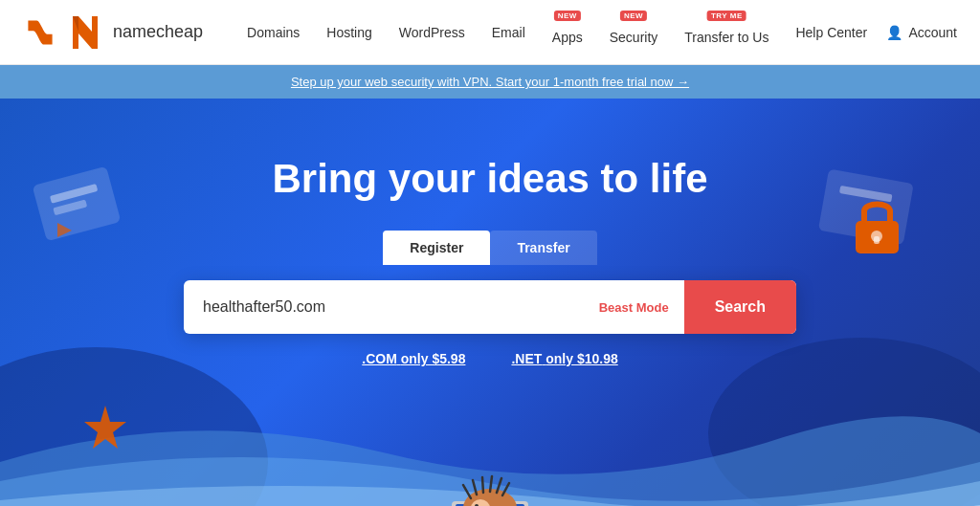 This screenshot has width=980, height=506. What do you see at coordinates (105, 431) in the screenshot?
I see `star-decoration` at bounding box center [105, 431].